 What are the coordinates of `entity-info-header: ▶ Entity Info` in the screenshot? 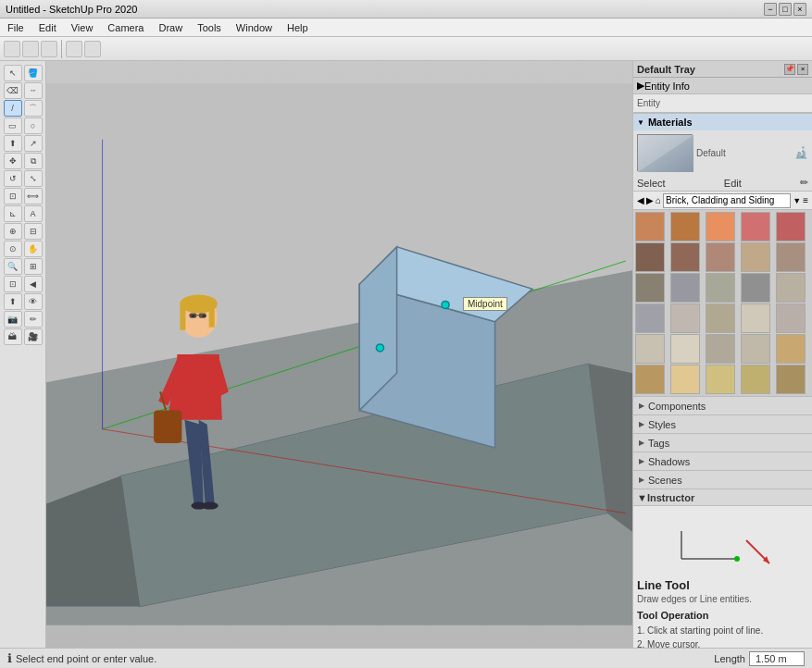 It's located at (722, 86).